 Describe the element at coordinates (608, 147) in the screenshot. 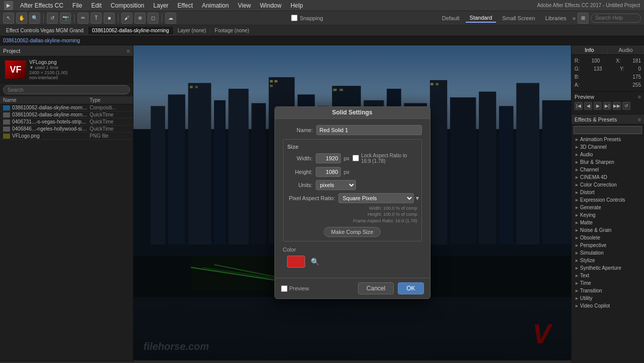

I see `ep-item-1: 3D Channel` at that location.